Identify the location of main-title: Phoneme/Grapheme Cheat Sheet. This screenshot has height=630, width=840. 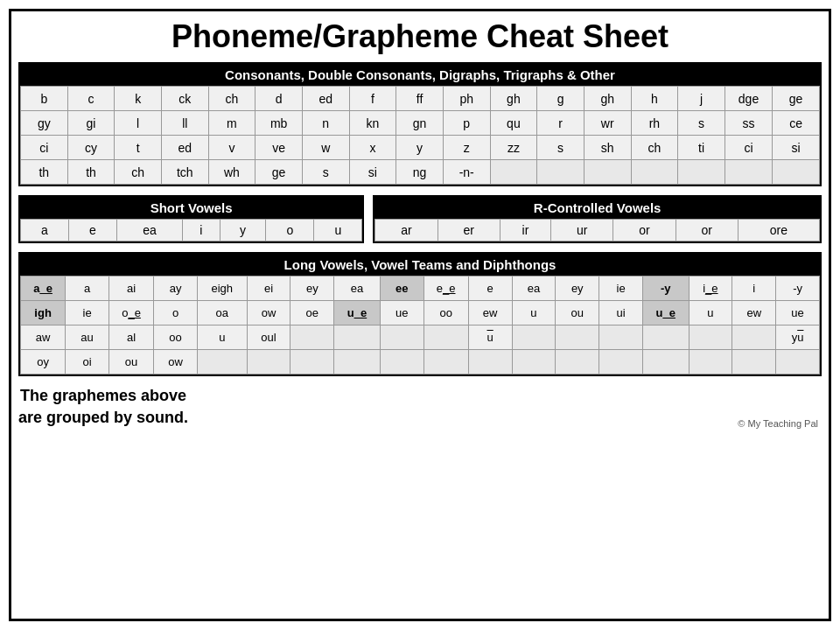
(420, 37).